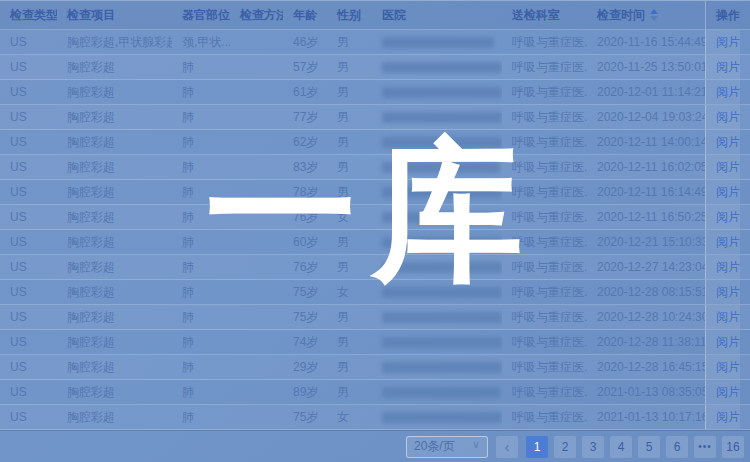  Describe the element at coordinates (705, 447) in the screenshot. I see `more-pages-button: •••` at that location.